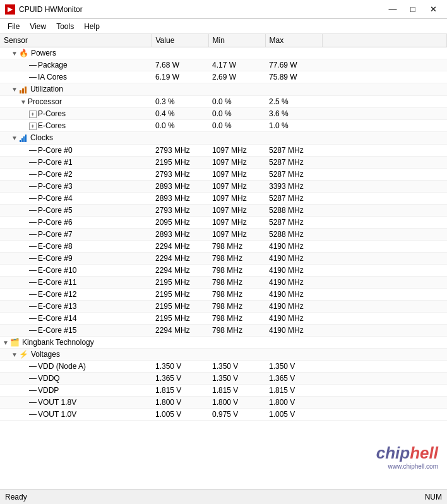  What do you see at coordinates (224, 210) in the screenshot?
I see `table-row: —P-Core #52793 MHz1097 MHz5288 MHz` at bounding box center [224, 210].